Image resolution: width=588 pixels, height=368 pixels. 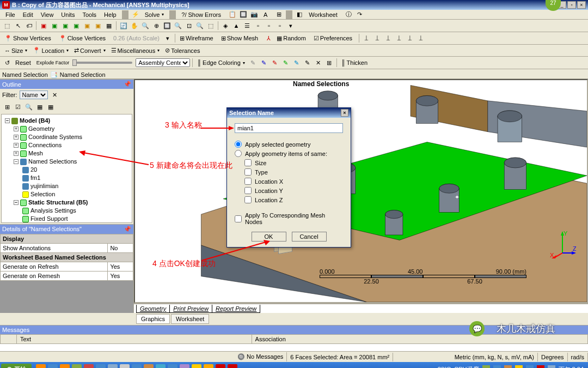 What do you see at coordinates (44, 26) in the screenshot?
I see `vertex-icon: ▣` at bounding box center [44, 26].